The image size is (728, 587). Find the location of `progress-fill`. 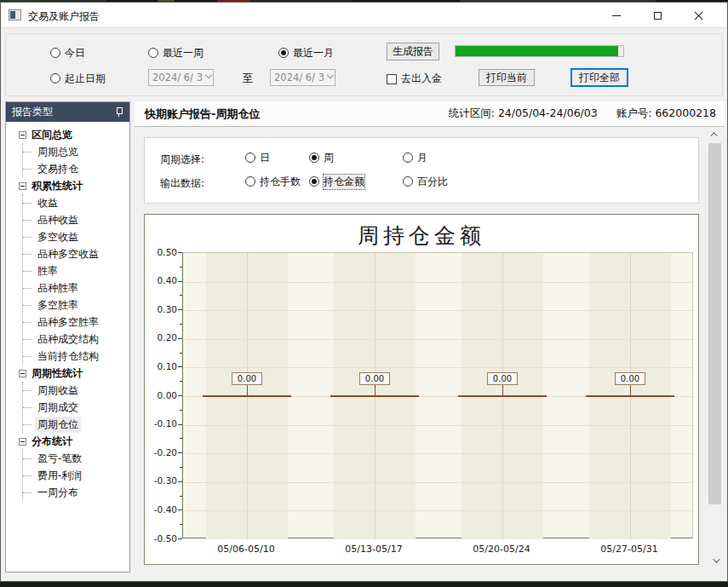

progress-fill is located at coordinates (536, 51).